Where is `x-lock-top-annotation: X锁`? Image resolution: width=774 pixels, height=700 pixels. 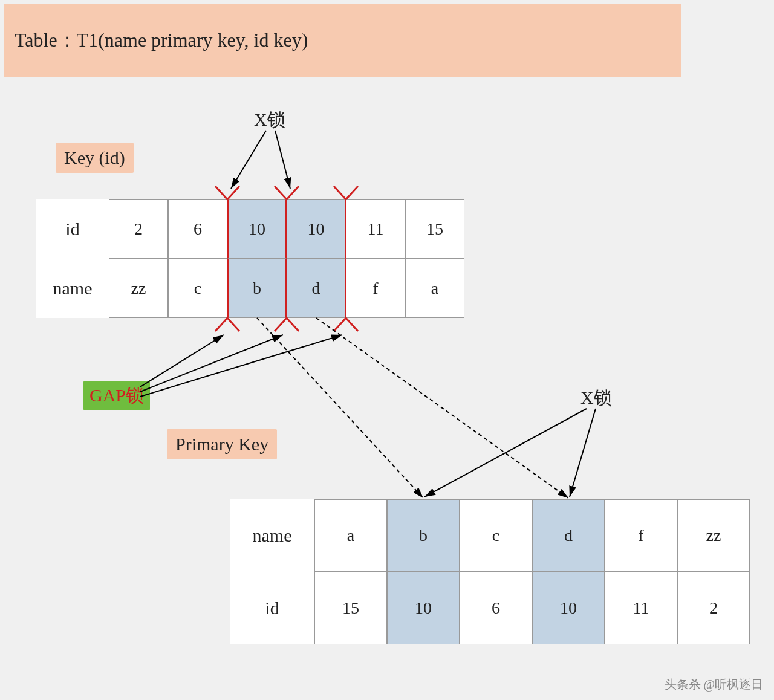 x-lock-top-annotation: X锁 is located at coordinates (270, 120).